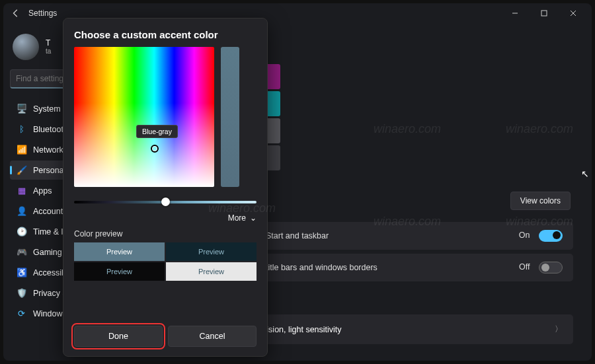 This screenshot has height=364, width=595. Describe the element at coordinates (16, 13) in the screenshot. I see `back-icon` at that location.